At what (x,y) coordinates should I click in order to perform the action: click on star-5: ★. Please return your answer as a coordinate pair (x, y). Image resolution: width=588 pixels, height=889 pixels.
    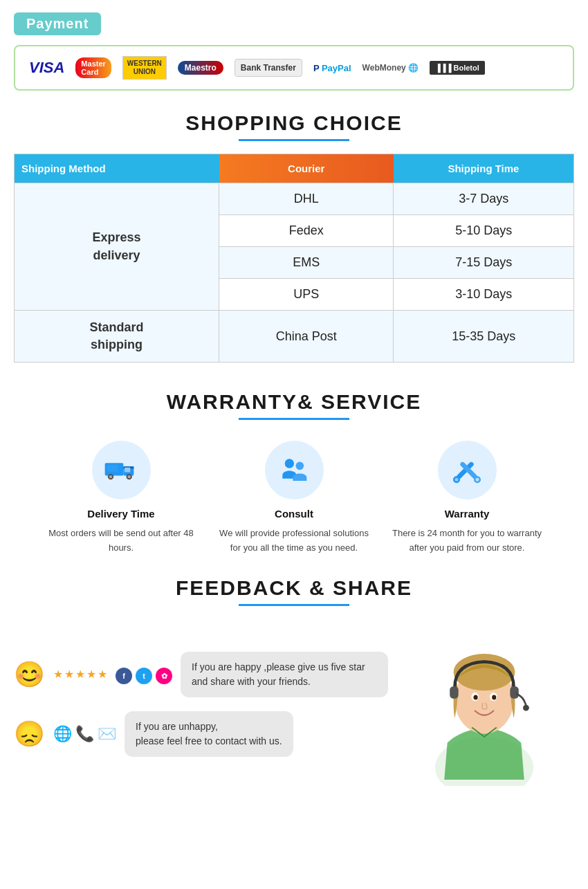
    Looking at the image, I should click on (102, 674).